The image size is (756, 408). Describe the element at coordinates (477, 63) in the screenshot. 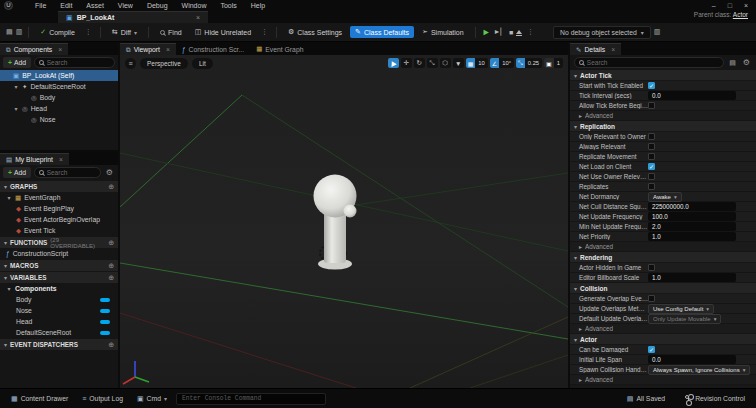

I see `grid-snap-toggle: ▦ 10` at that location.